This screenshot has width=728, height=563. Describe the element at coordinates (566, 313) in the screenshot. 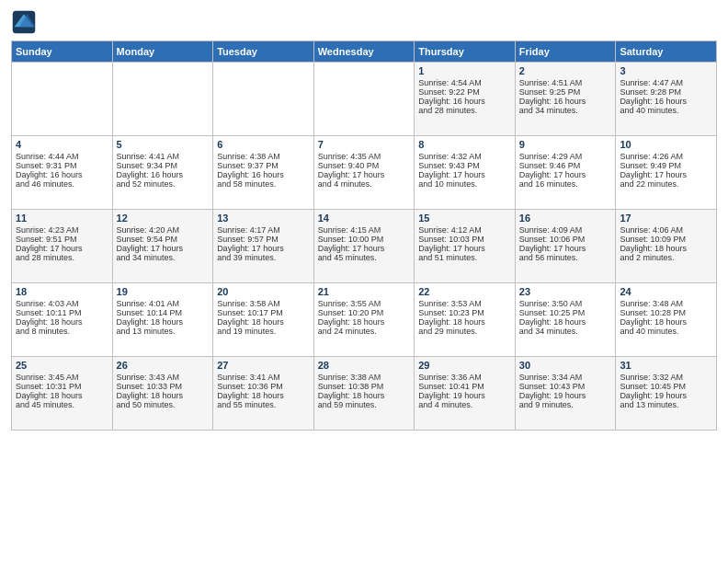

I see `day-info: Sunset: 10:25 PM` at that location.